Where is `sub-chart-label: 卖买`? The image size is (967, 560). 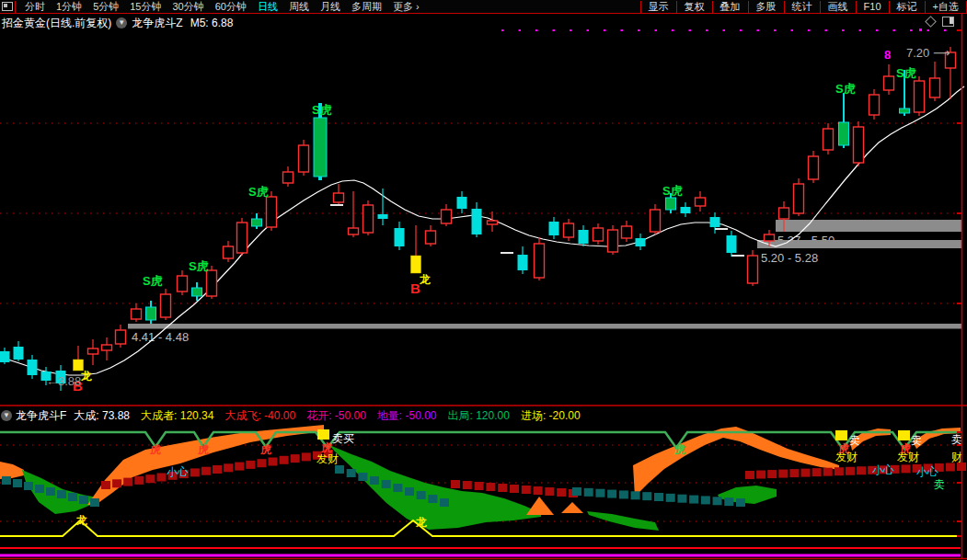
sub-chart-label: 卖买 is located at coordinates (343, 439).